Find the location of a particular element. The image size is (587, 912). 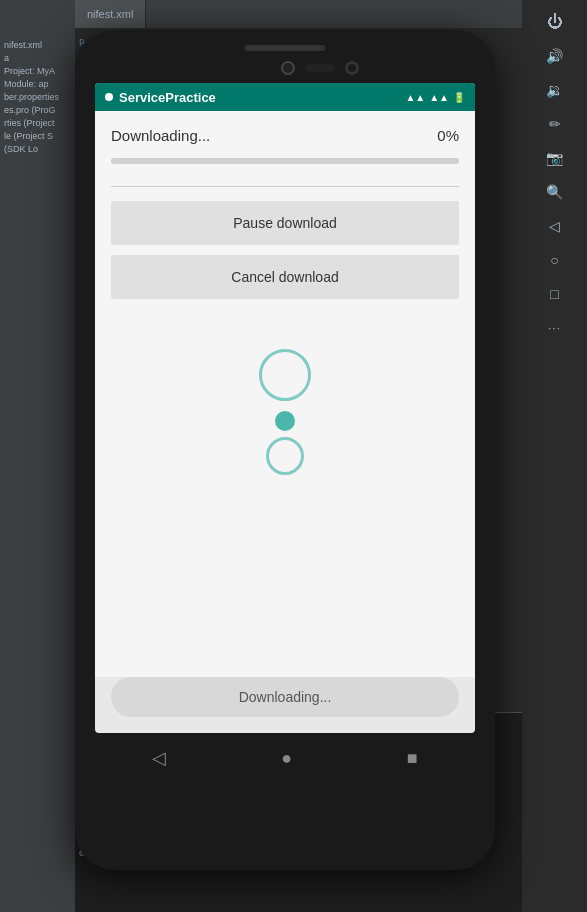

project-item: (SDK Lo is located at coordinates (38, 149).